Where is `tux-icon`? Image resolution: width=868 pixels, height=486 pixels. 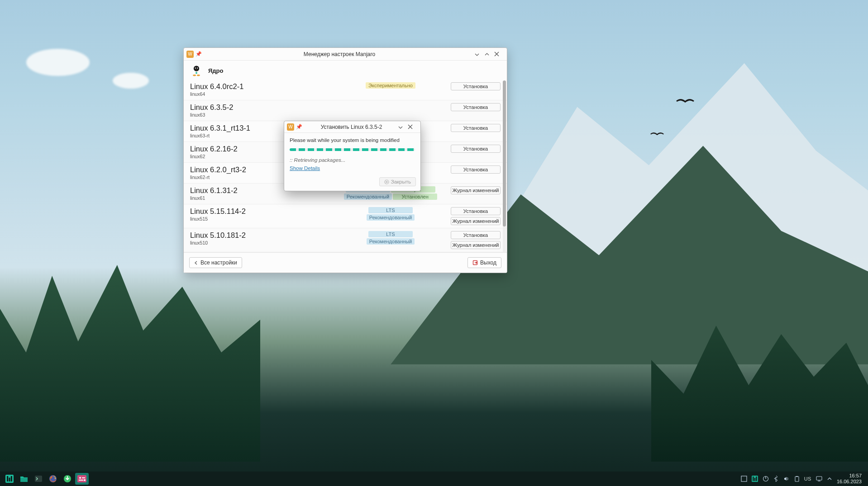 tux-icon is located at coordinates (196, 71).